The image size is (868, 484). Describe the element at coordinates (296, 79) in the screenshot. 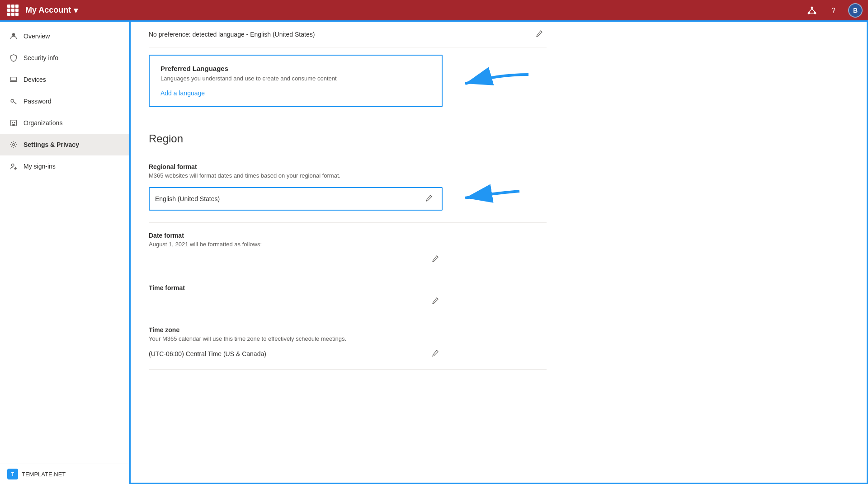

I see `pref-lang-description: Languages you understand and use to crea…` at that location.